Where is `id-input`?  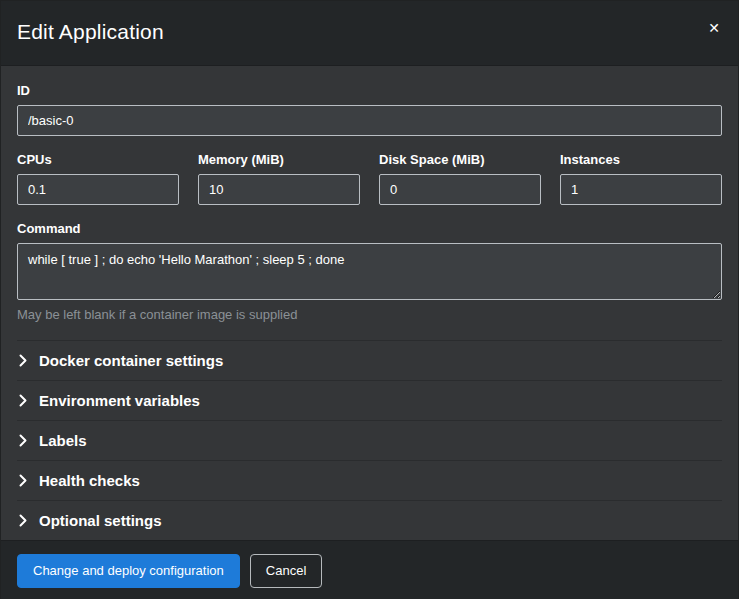
id-input is located at coordinates (370, 120).